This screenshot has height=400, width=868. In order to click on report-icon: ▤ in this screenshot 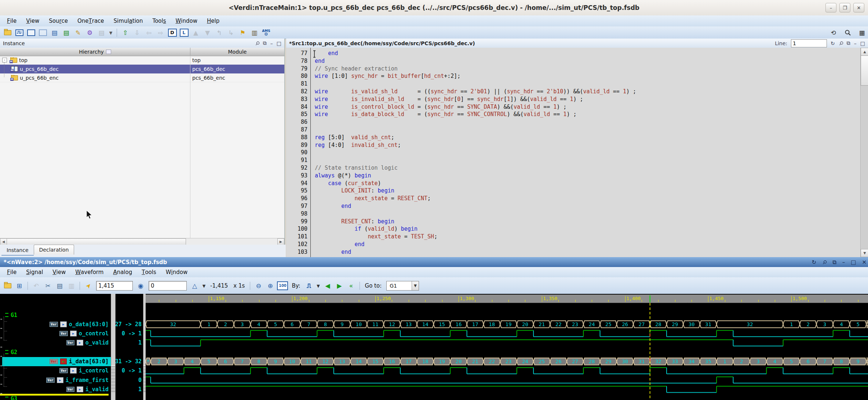, I will do `click(101, 32)`.